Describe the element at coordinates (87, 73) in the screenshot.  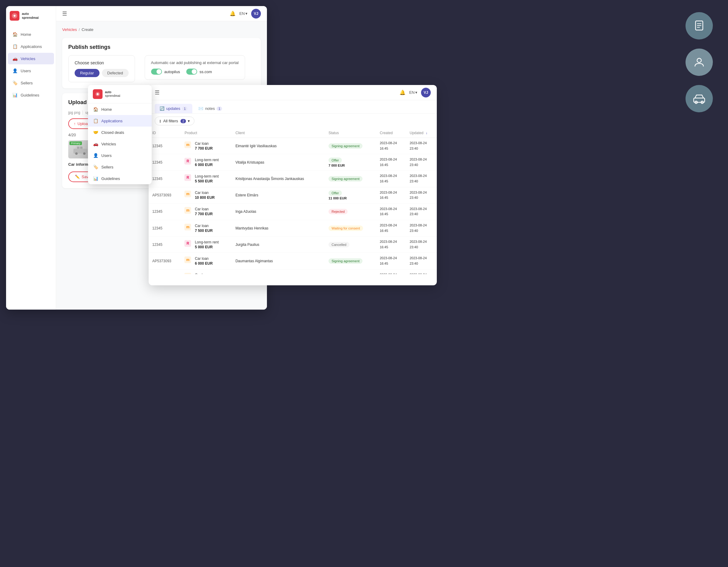
I see `section-regular-button: Regular` at that location.